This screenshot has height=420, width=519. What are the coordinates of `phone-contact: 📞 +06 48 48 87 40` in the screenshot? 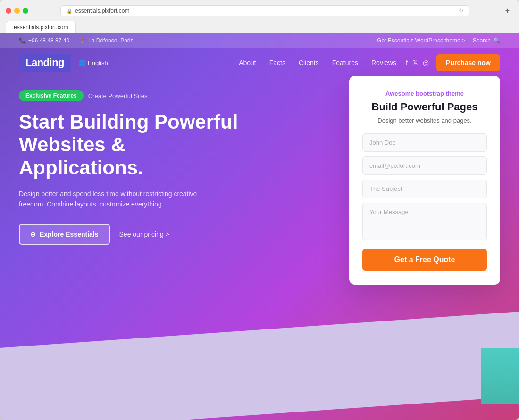 It's located at (44, 41).